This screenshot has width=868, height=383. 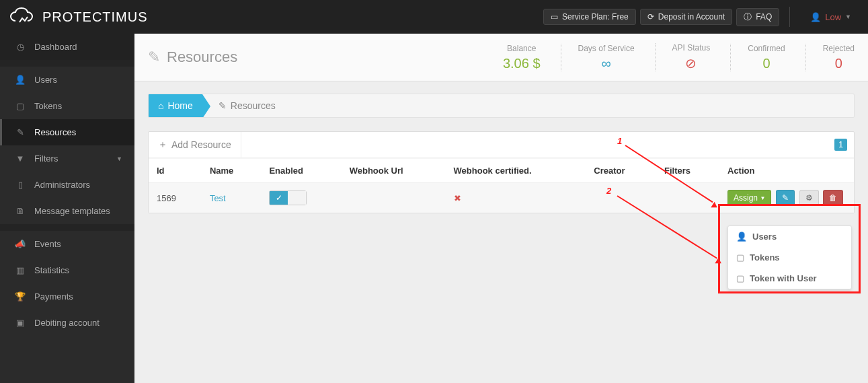 What do you see at coordinates (20, 47) in the screenshot?
I see `dashboard-icon: ◷` at bounding box center [20, 47].